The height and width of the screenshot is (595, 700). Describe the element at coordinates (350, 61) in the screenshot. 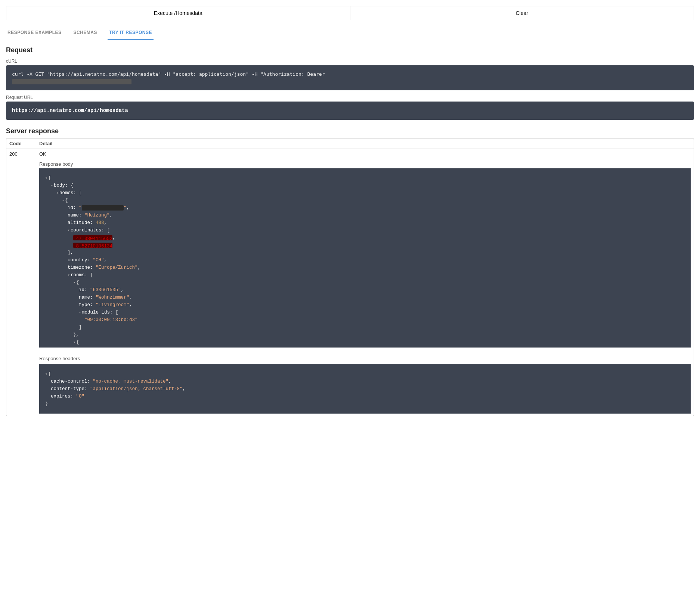

I see `curl-label: cURL` at that location.